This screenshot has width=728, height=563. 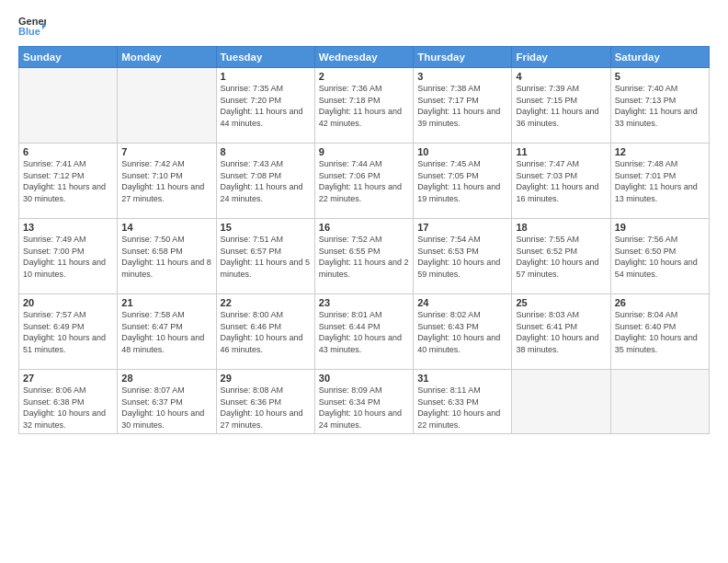 I want to click on day-number: 11, so click(x=561, y=152).